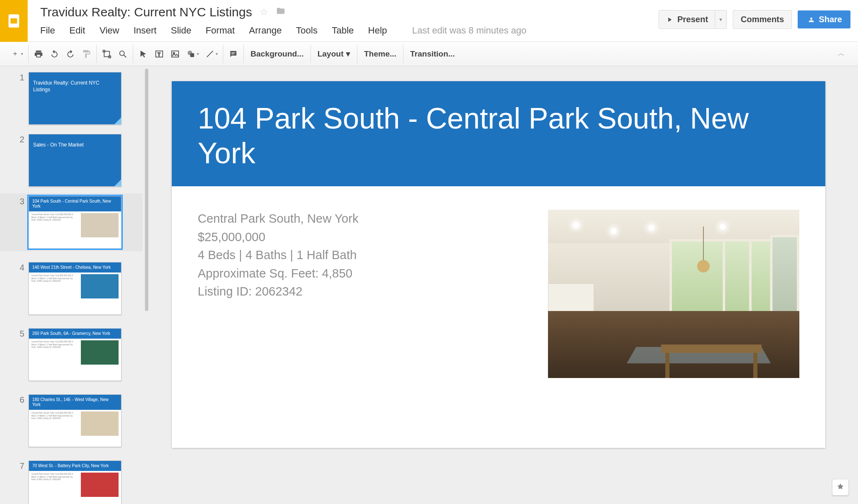  I want to click on shape-icon: ▾, so click(193, 54).